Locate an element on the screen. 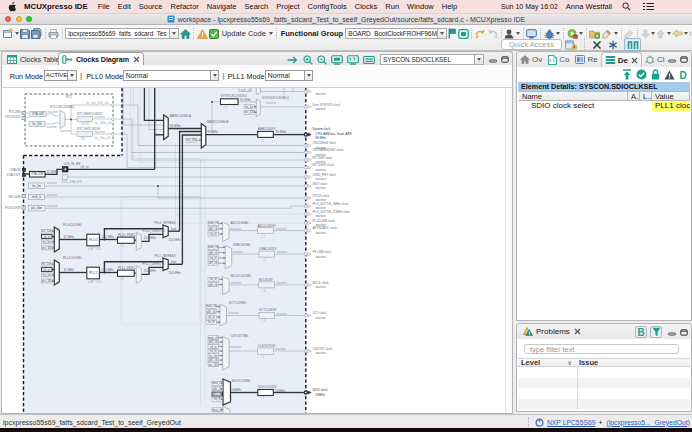 This screenshot has width=692, height=432. zoom-window-button is located at coordinates (29, 19).